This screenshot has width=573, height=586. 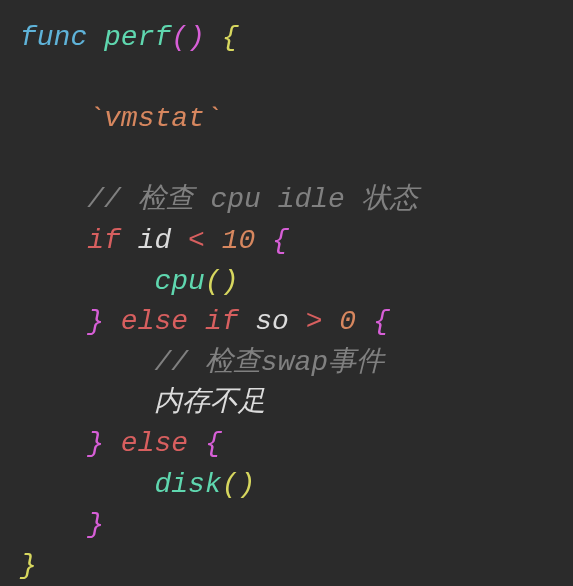 I want to click on code-line-8: } else if so > 0 {, so click(x=286, y=322).